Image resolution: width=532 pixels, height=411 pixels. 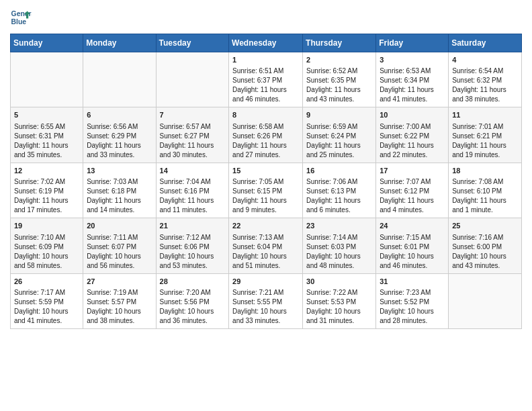 I want to click on cell-text: Sunrise: 7:04 AM, so click(x=193, y=182).